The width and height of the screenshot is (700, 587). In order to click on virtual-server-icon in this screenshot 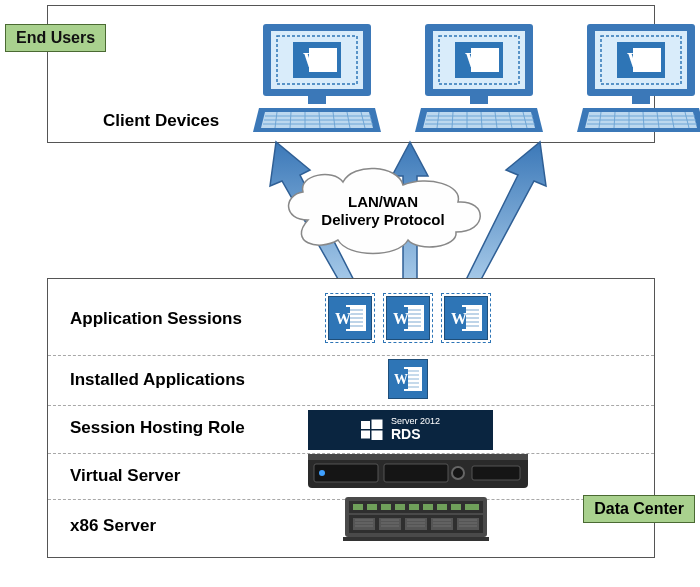, I will do `click(418, 472)`.